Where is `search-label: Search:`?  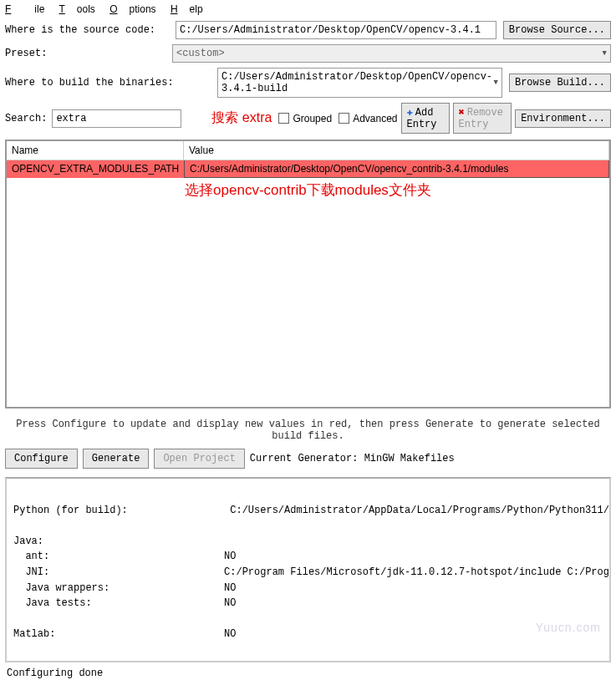
search-label: Search: is located at coordinates (26, 119).